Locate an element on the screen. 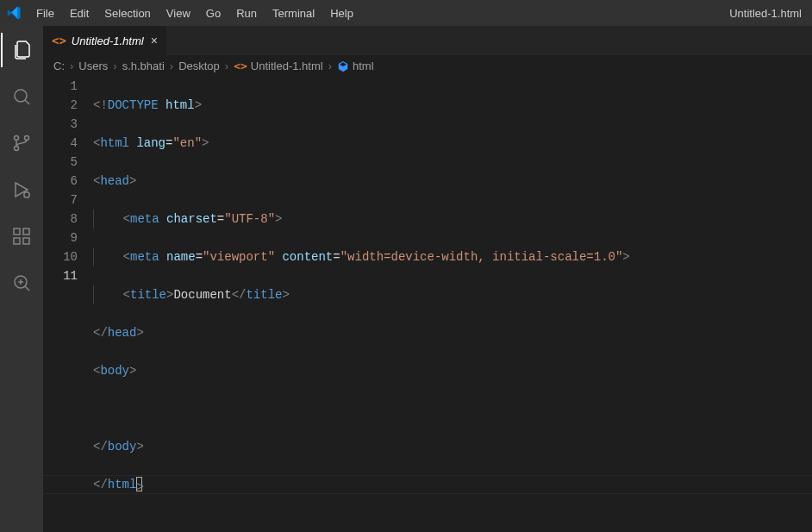 This screenshot has height=532, width=812. menu-run: Run is located at coordinates (247, 14).